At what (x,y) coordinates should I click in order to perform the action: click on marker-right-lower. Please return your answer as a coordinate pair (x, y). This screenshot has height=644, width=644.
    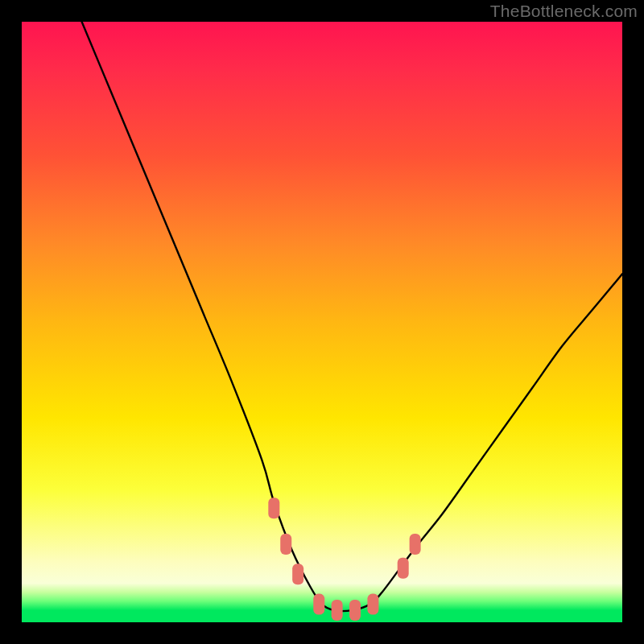
    Looking at the image, I should click on (403, 568).